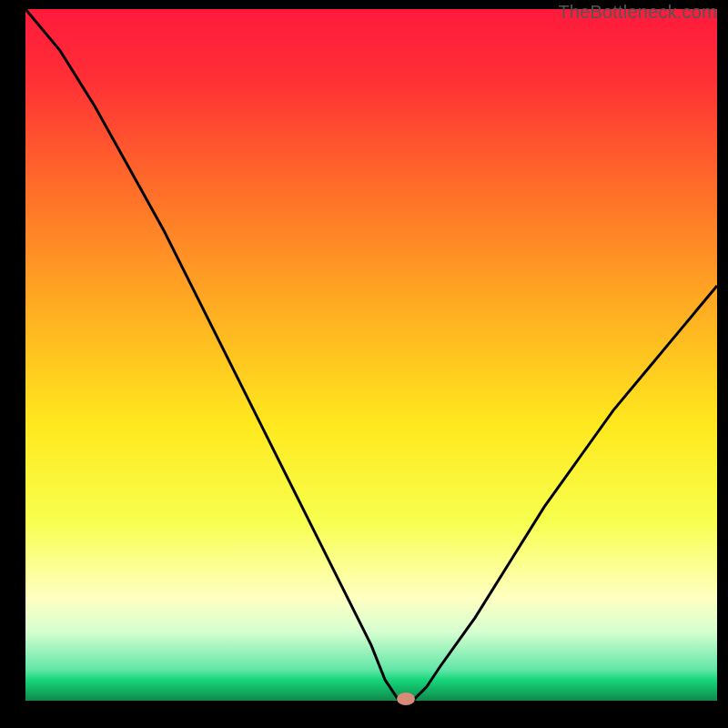  I want to click on attribution-text: TheBottleneck.com, so click(637, 13).